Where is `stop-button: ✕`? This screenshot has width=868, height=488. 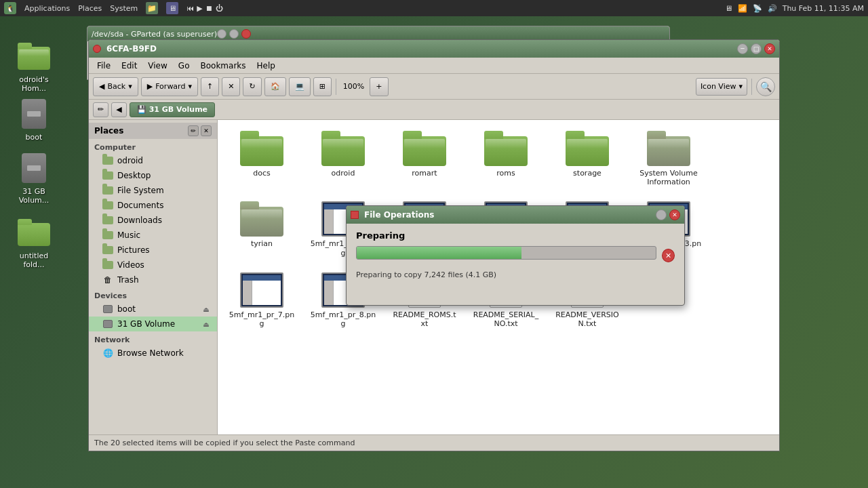 stop-button: ✕ is located at coordinates (231, 87).